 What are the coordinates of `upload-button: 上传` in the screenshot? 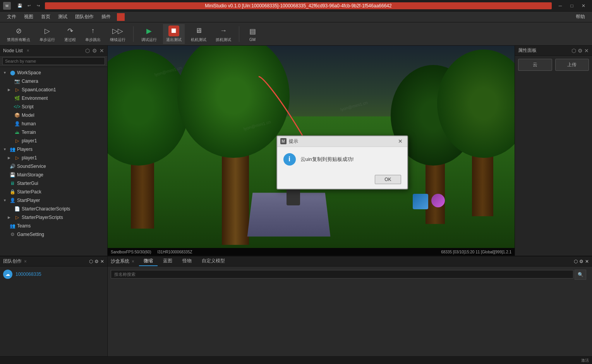 It's located at (572, 65).